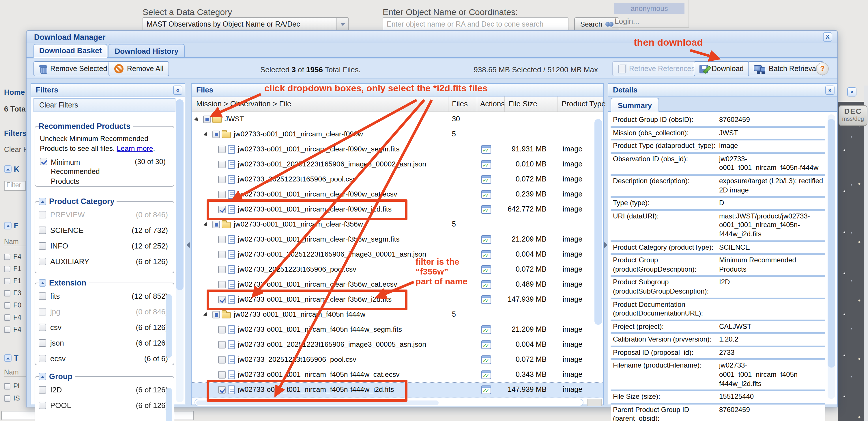 The height and width of the screenshot is (421, 868). I want to click on filter-item-fits: fits(12 of 852), so click(104, 296).